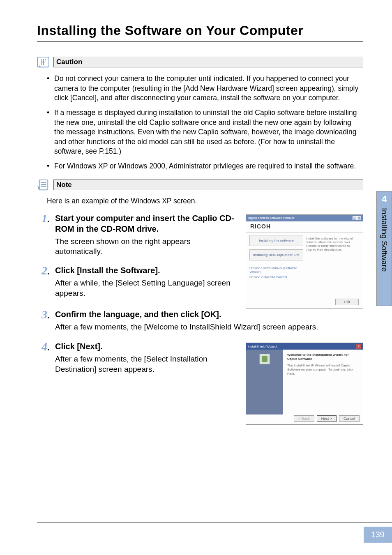  I want to click on minimize-icon: _, so click(355, 218).